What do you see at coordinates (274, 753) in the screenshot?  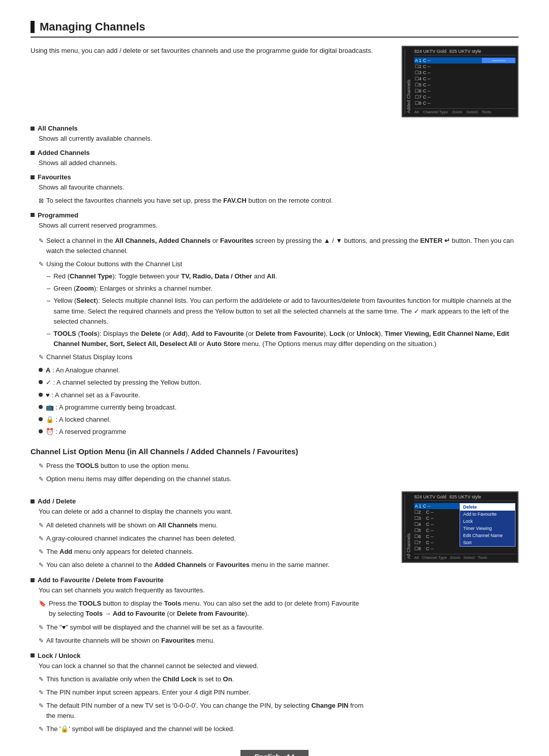 I see `footer-badge: English - 14` at bounding box center [274, 753].